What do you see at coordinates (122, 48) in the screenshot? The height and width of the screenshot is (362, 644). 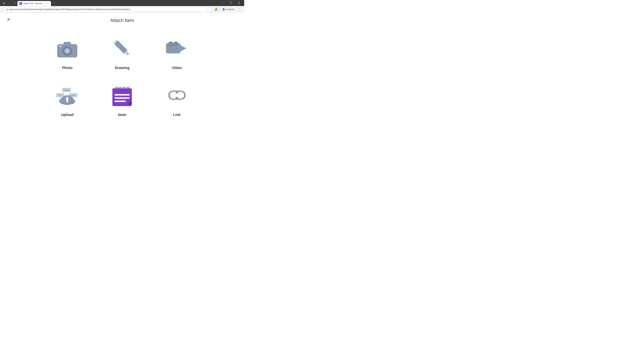 I see `drawing-icon` at bounding box center [122, 48].